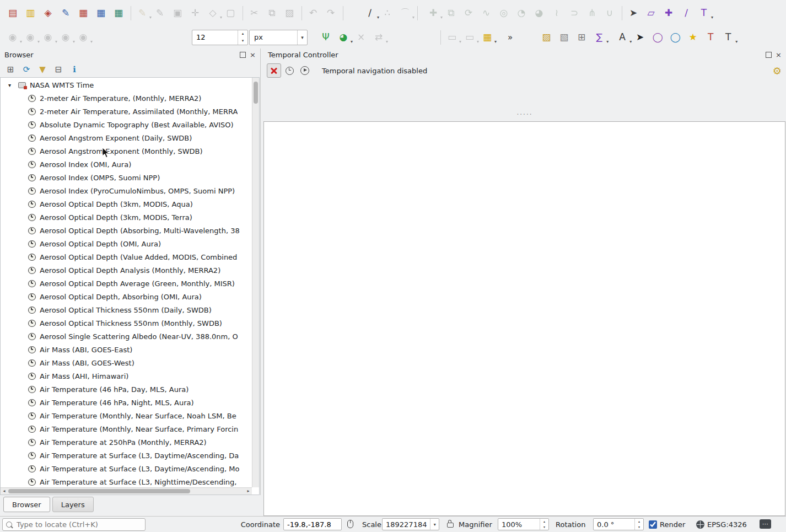 The height and width of the screenshot is (532, 786). Describe the element at coordinates (230, 13) in the screenshot. I see `delete-selected: ▢` at that location.